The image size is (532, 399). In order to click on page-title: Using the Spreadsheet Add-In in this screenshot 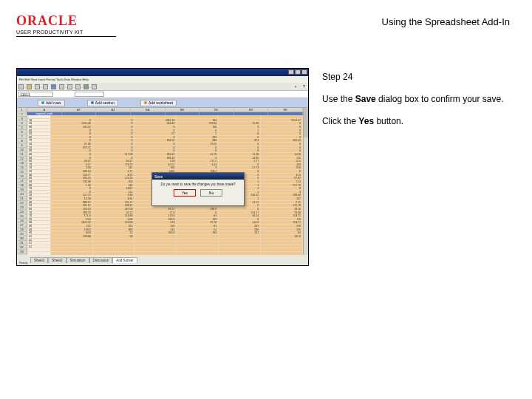, I will do `click(446, 22)`.